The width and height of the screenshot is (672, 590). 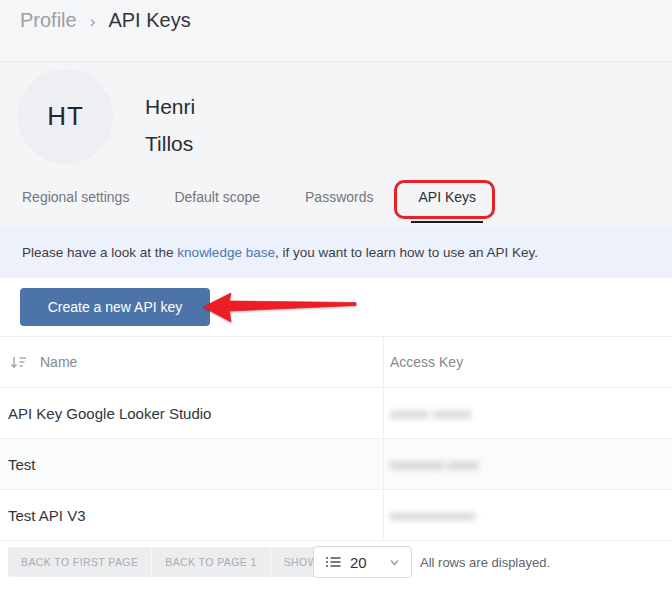 I want to click on user-last-name: Tillos, so click(x=170, y=144).